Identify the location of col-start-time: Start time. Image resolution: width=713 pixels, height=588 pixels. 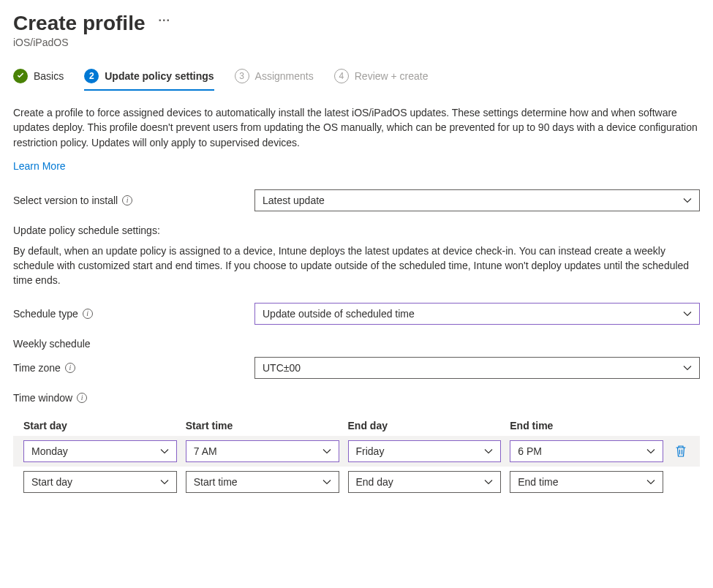
(263, 426).